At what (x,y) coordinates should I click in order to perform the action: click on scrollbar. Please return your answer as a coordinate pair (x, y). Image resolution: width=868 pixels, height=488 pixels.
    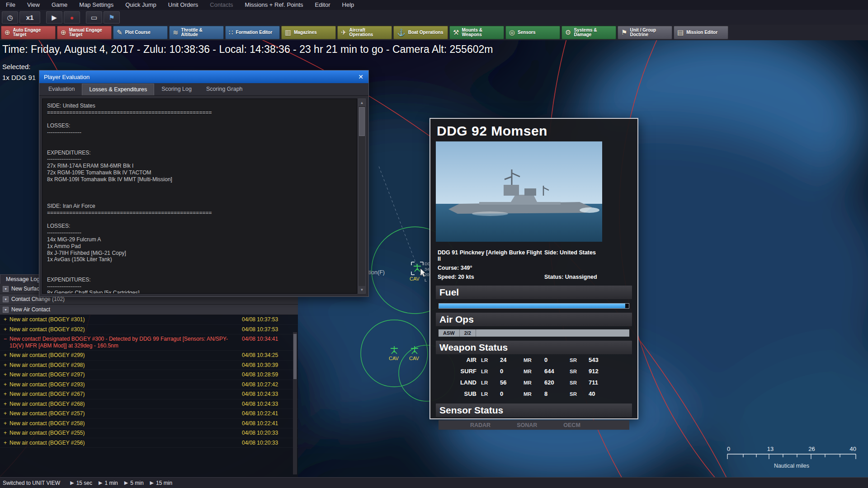
    Looking at the image, I should click on (295, 403).